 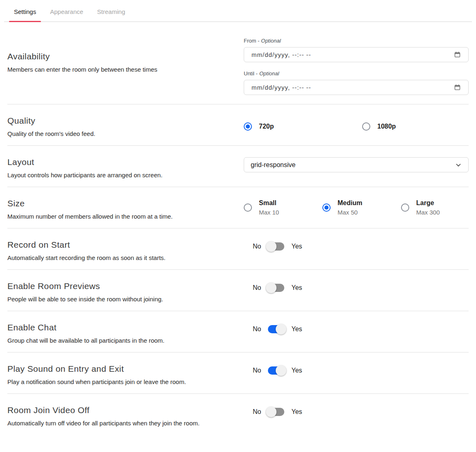 I want to click on radio-large, so click(x=405, y=208).